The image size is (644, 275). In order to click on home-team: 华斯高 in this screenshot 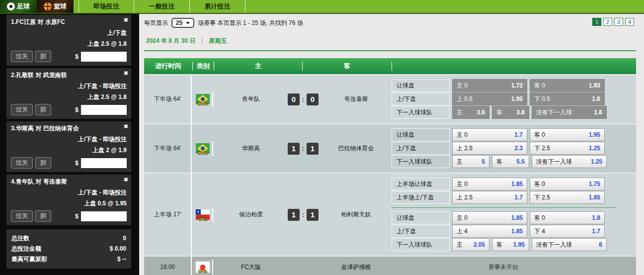, I will do `click(251, 148)`.